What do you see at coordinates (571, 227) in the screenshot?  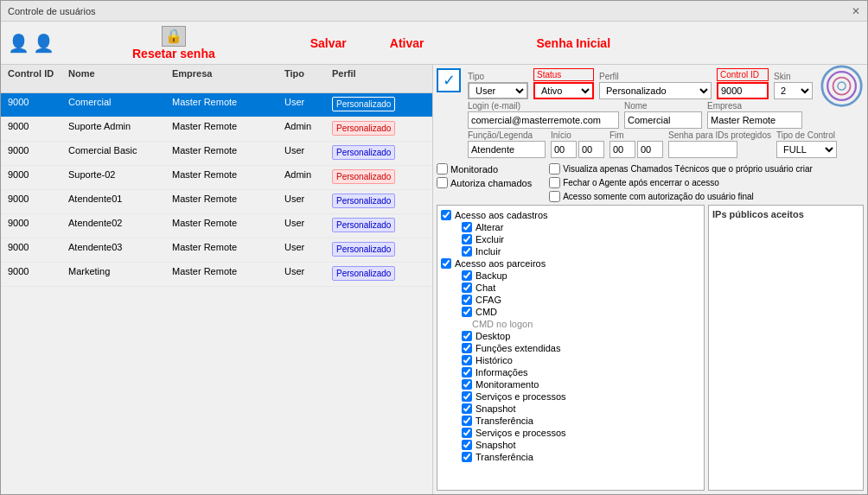 I see `permission-item: Alterar` at bounding box center [571, 227].